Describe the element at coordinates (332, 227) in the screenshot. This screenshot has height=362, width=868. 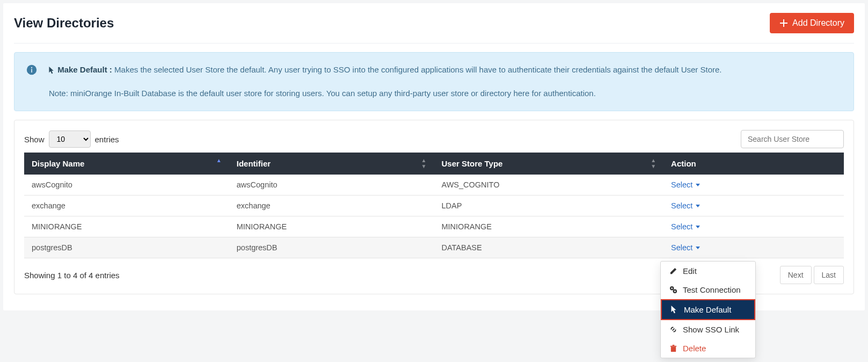
I see `cell-identifier: MINIORANGE` at that location.